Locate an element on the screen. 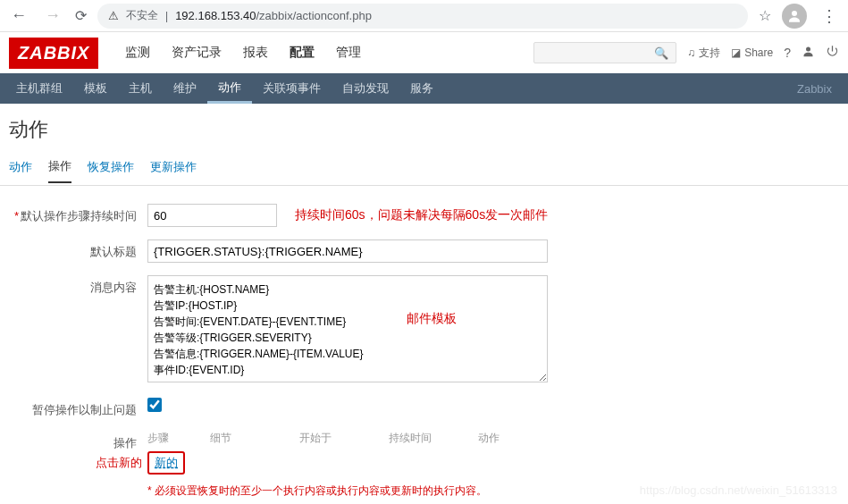  step-duration-input is located at coordinates (213, 215).